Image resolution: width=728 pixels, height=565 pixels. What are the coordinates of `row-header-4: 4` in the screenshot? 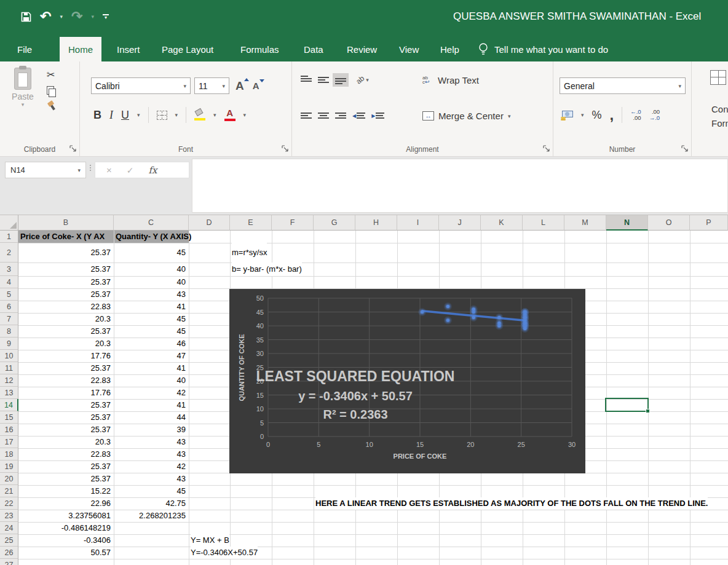 It's located at (9, 282).